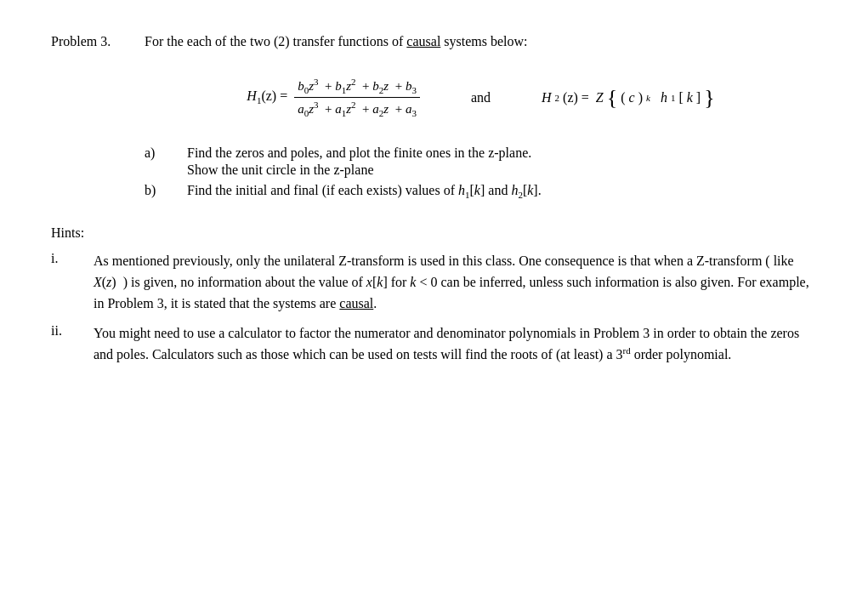  Describe the element at coordinates (359, 153) in the screenshot. I see `part-a-line1: Find the zeros and poles, and plot the f…` at that location.